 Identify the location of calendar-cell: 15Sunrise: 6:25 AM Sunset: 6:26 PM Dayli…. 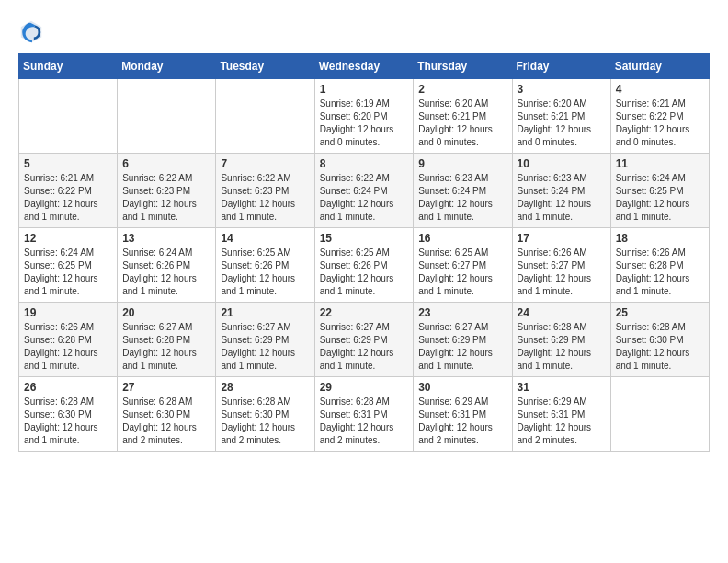
(364, 265).